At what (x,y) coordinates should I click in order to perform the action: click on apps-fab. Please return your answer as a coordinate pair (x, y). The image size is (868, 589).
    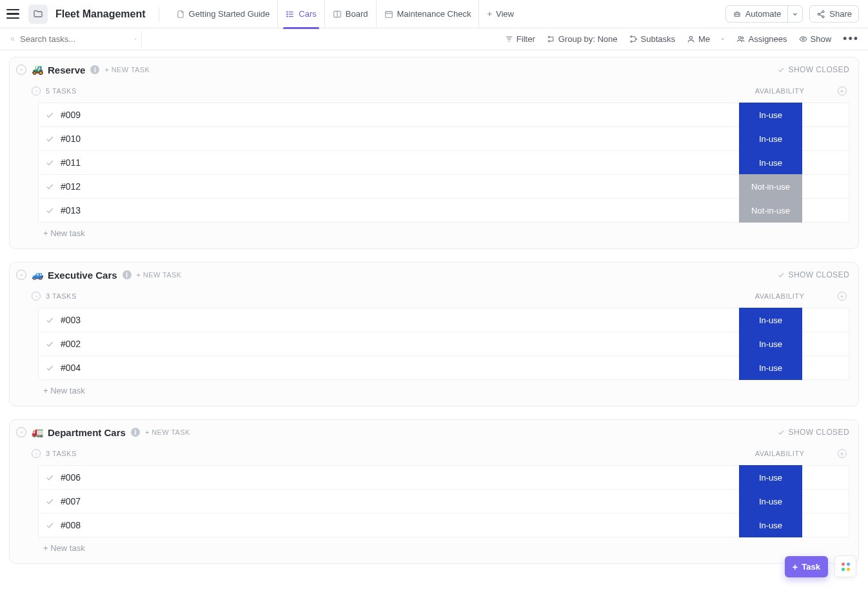
    Looking at the image, I should click on (845, 566).